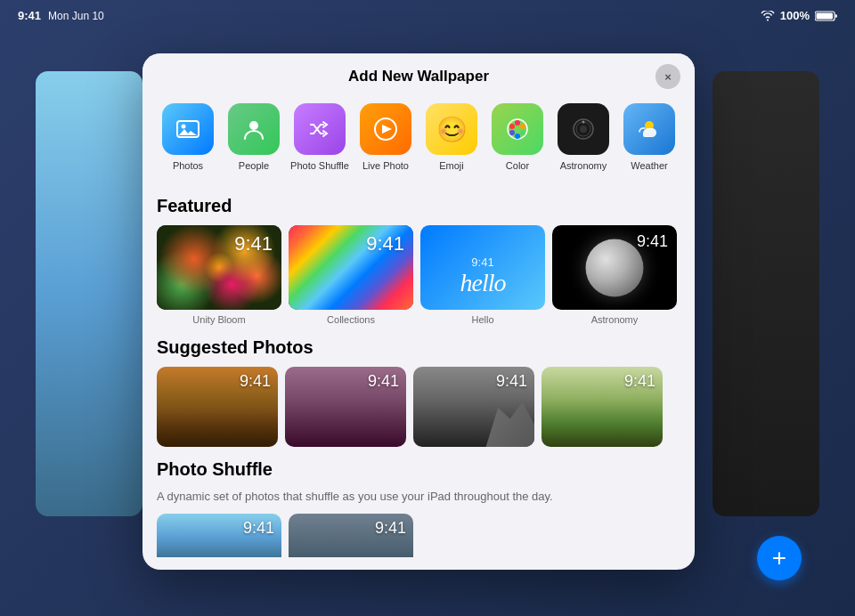 The width and height of the screenshot is (855, 616). I want to click on astronomy-label: Astronomy, so click(584, 166).